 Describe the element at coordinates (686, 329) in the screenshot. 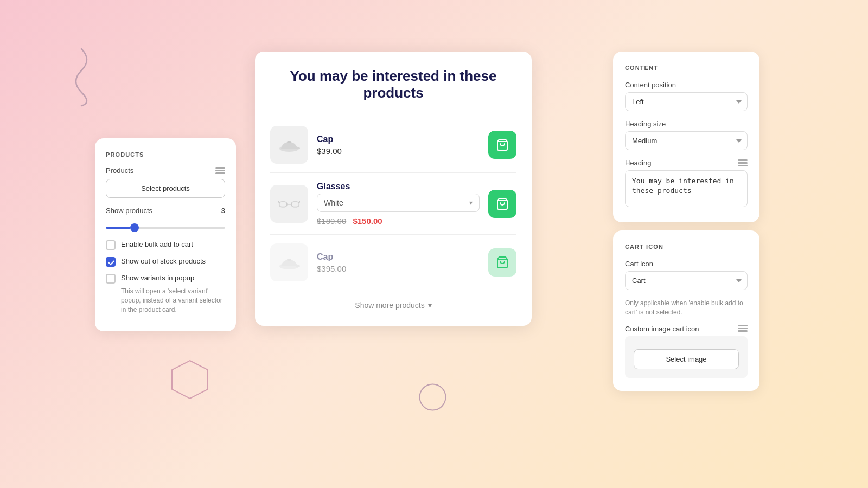

I see `custom-image-label: Custom image cart icon` at that location.